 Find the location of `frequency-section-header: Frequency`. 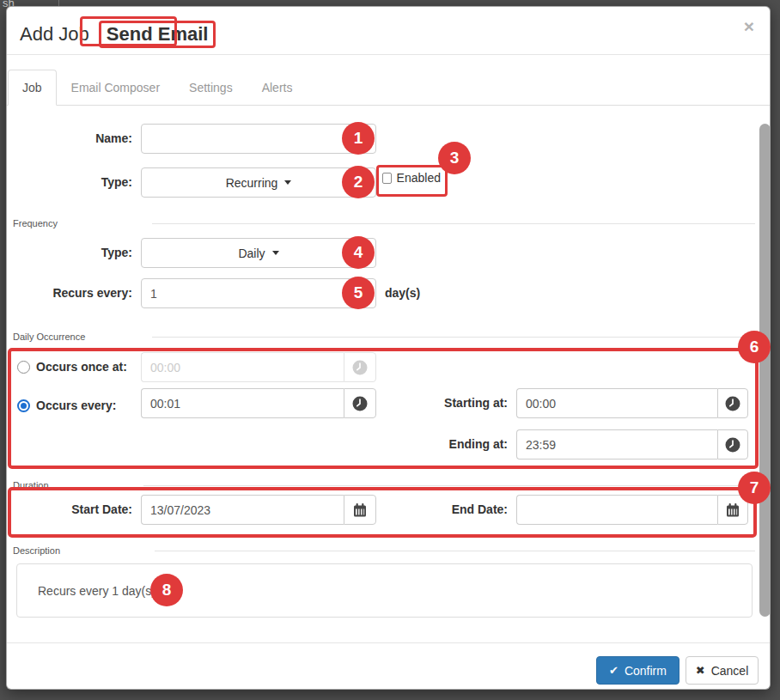

frequency-section-header: Frequency is located at coordinates (384, 223).